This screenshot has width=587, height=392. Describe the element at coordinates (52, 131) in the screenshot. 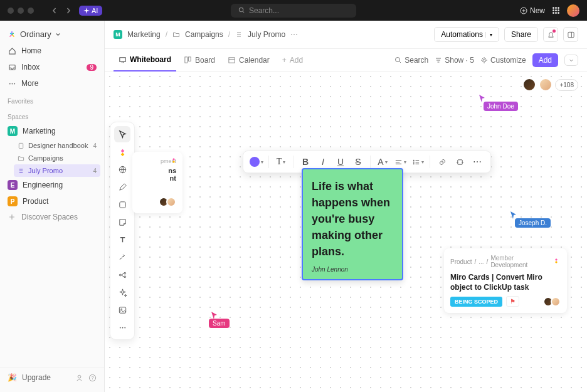

I see `space-marketing: M Marketing` at that location.